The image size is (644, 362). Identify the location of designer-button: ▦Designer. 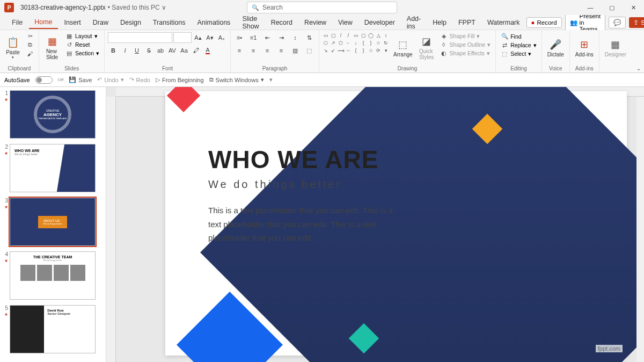
(616, 48).